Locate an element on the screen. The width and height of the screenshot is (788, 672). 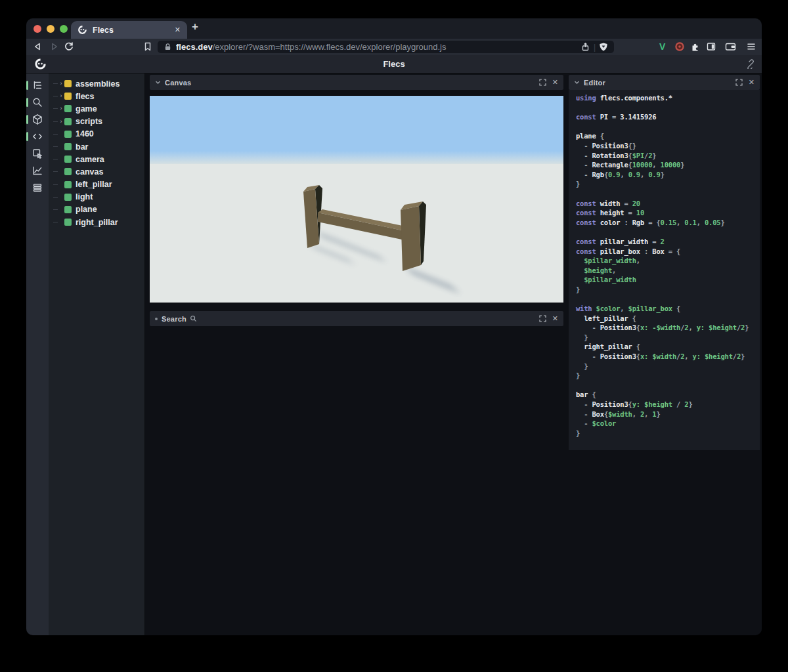
search-panel-header: Search ✕ is located at coordinates (357, 319).